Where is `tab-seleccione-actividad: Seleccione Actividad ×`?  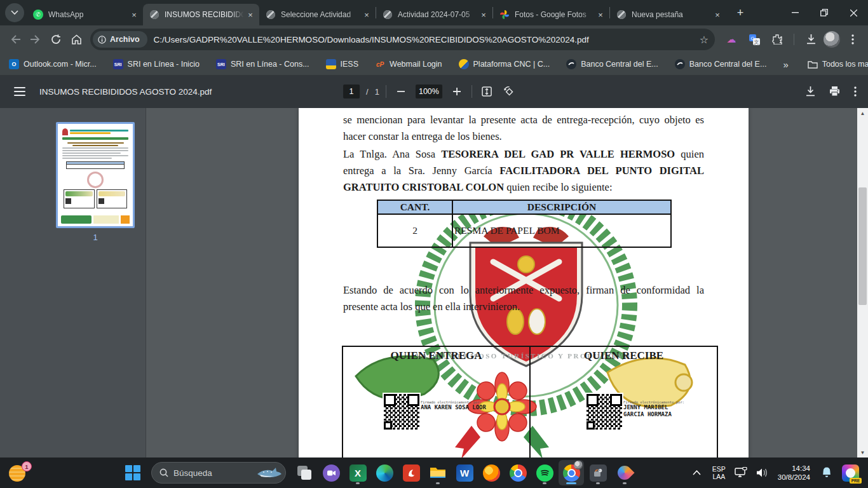
tab-seleccione-actividad: Seleccione Actividad × is located at coordinates (318, 15).